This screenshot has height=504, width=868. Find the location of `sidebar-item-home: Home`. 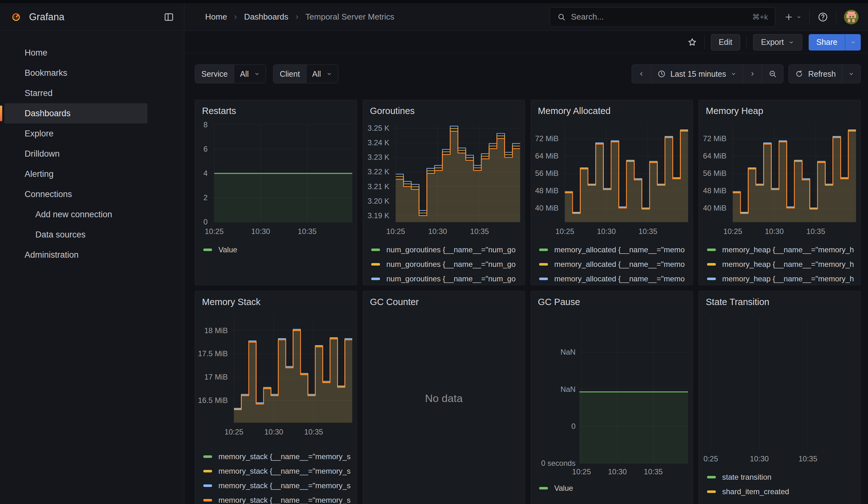

sidebar-item-home: Home is located at coordinates (76, 53).